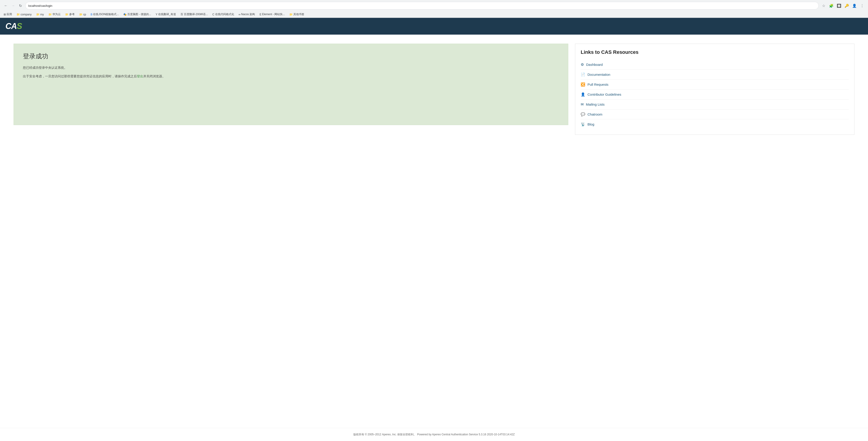 This screenshot has width=868, height=441. I want to click on mailing-link: Mailing Lists, so click(595, 104).